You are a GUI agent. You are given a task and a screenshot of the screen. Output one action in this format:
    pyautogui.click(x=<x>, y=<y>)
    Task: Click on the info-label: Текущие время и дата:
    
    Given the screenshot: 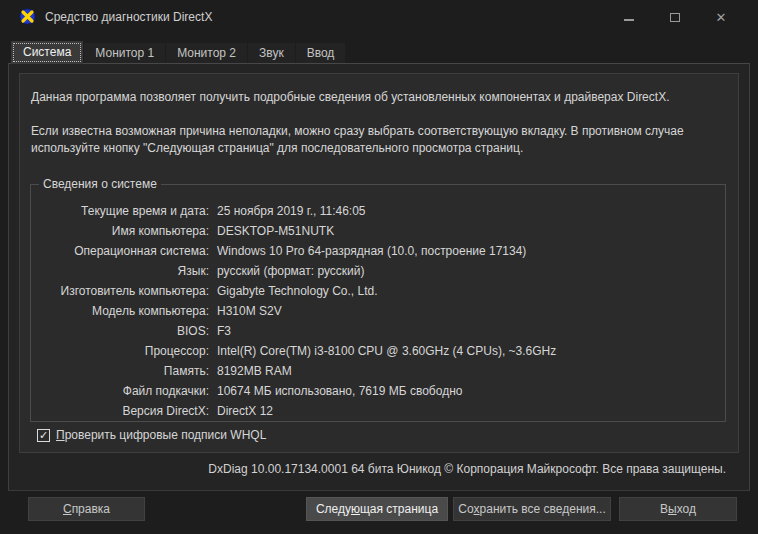 What is the action you would take?
    pyautogui.click(x=120, y=211)
    